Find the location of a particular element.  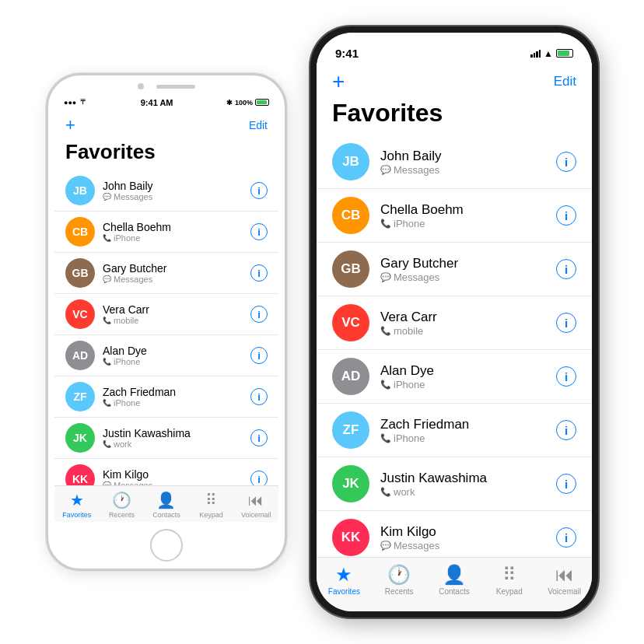

tab-label: Recents is located at coordinates (121, 515).